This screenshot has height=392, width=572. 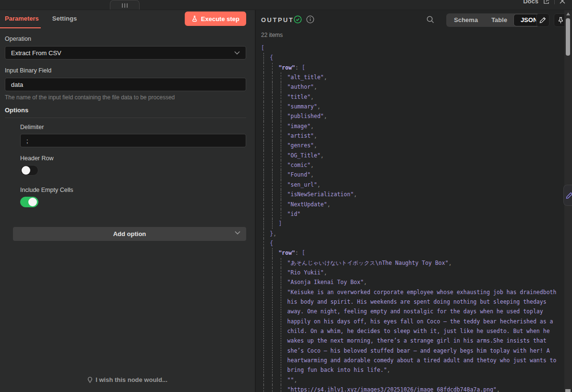 I want to click on left-tabs: ParametersSettings, so click(x=41, y=19).